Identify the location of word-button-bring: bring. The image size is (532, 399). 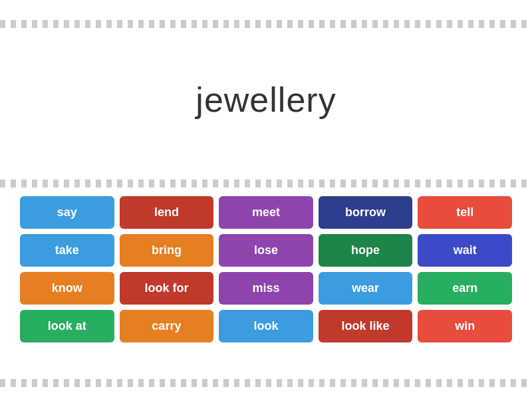
(167, 250).